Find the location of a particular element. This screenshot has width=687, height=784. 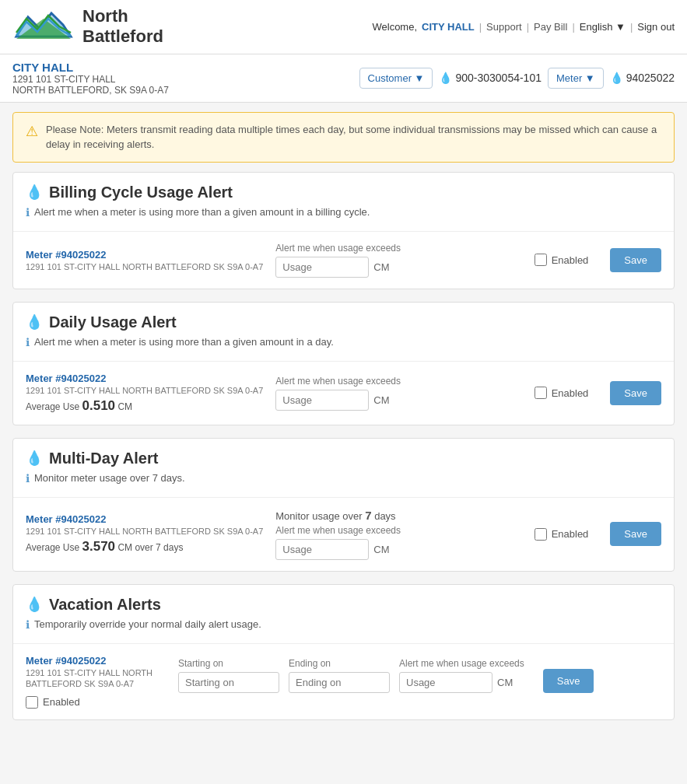

ending-on-input is located at coordinates (339, 683).